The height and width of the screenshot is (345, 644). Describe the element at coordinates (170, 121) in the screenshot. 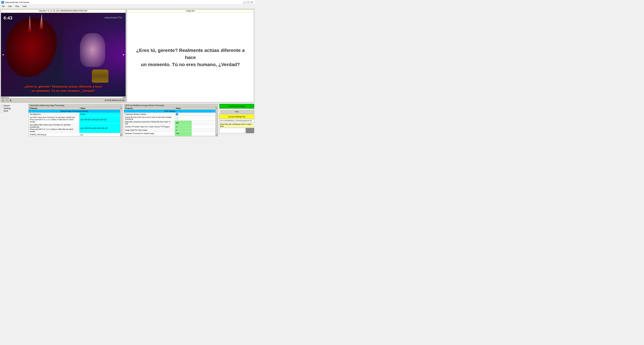

I see `ocr-table: Property Value OCR settings Characters B…` at that location.